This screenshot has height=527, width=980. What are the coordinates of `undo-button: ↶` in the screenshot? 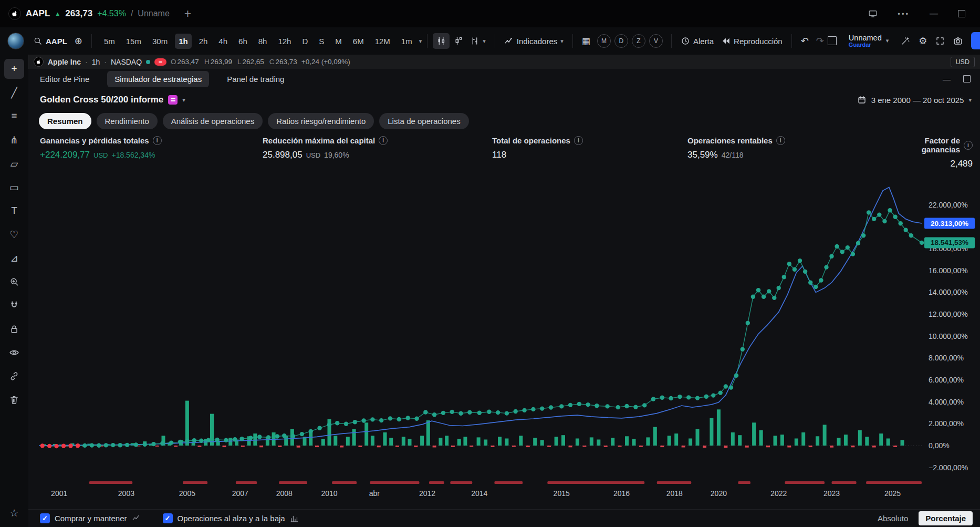 It's located at (805, 41).